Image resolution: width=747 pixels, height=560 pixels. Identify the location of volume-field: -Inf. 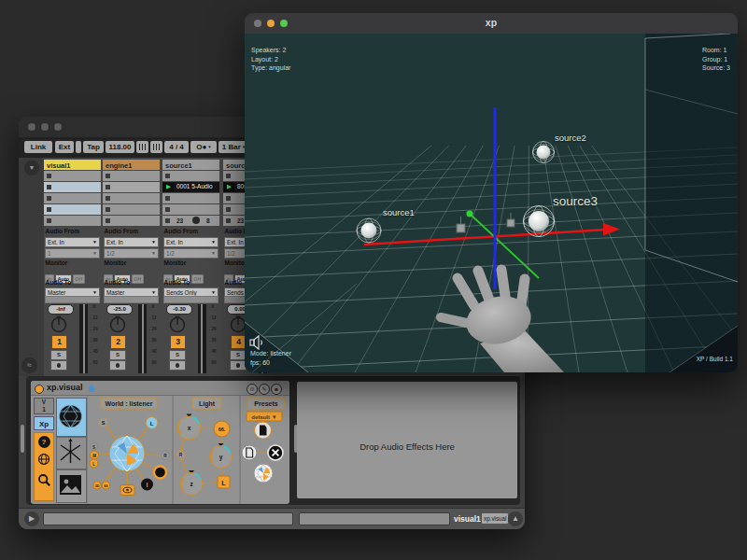
(61, 310).